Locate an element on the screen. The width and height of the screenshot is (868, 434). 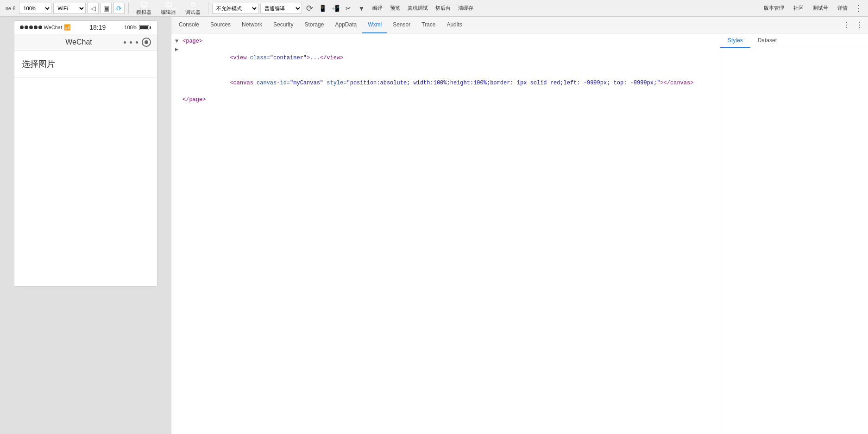
compiler-select: 普通编译 is located at coordinates (281, 8).